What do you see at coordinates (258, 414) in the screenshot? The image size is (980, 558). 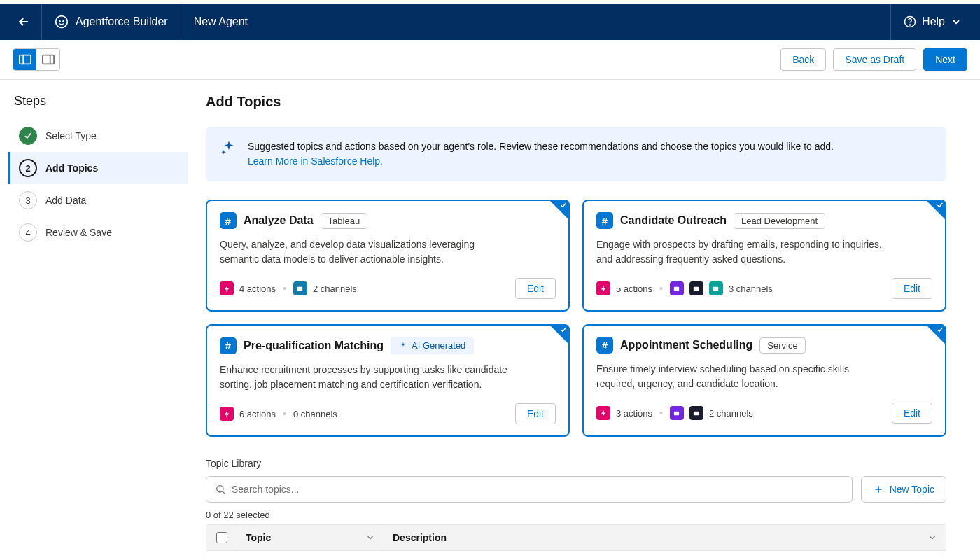 I see `actions-count: 6 actions` at bounding box center [258, 414].